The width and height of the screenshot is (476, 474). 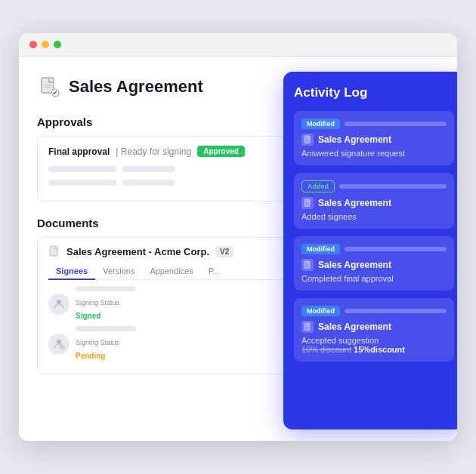 I want to click on activity-log-title: Activity Log, so click(x=374, y=93).